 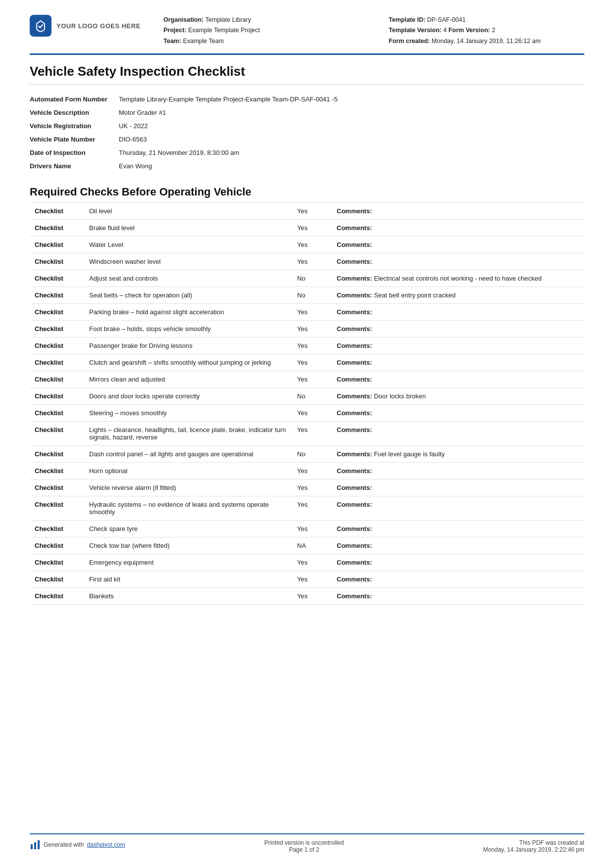 I want to click on footer-right: This PDF was created at Monday, 14 Janua…, so click(x=534, y=846).